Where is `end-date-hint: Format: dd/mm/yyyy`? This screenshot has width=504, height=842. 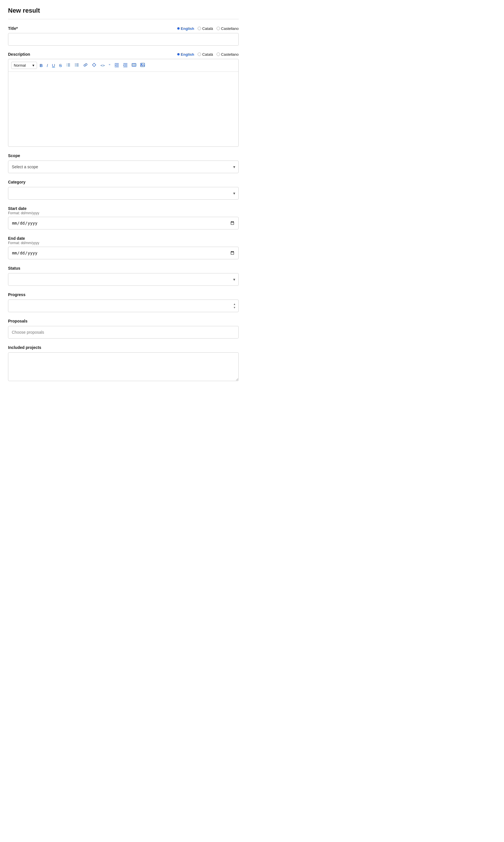 end-date-hint: Format: dd/mm/yyyy is located at coordinates (124, 243).